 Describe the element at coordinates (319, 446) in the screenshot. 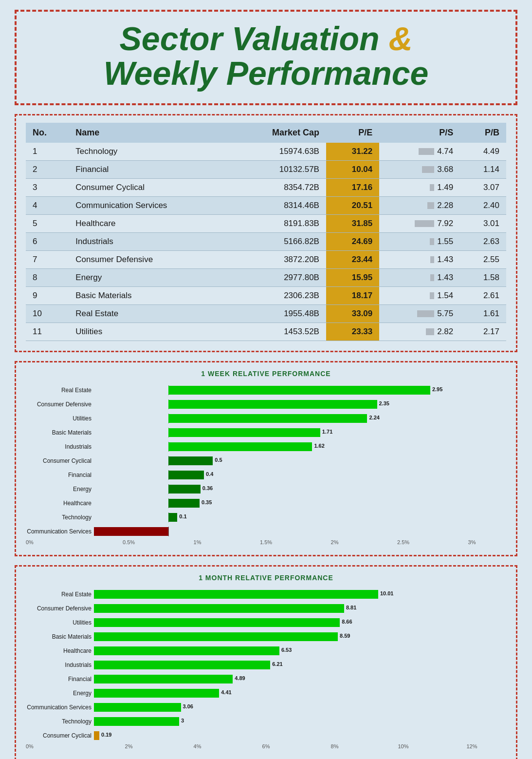

I see `chart-bar-value: 1.62` at that location.